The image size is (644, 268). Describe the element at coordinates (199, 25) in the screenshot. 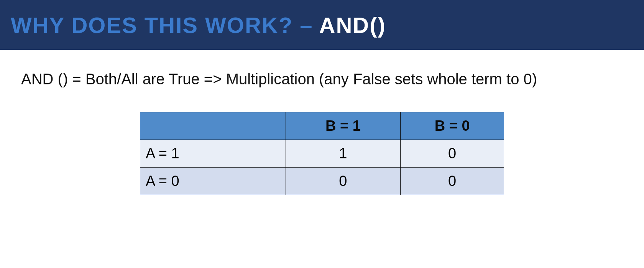

I see `slide-title: WHY DOES THIS WORK? – AND()` at that location.